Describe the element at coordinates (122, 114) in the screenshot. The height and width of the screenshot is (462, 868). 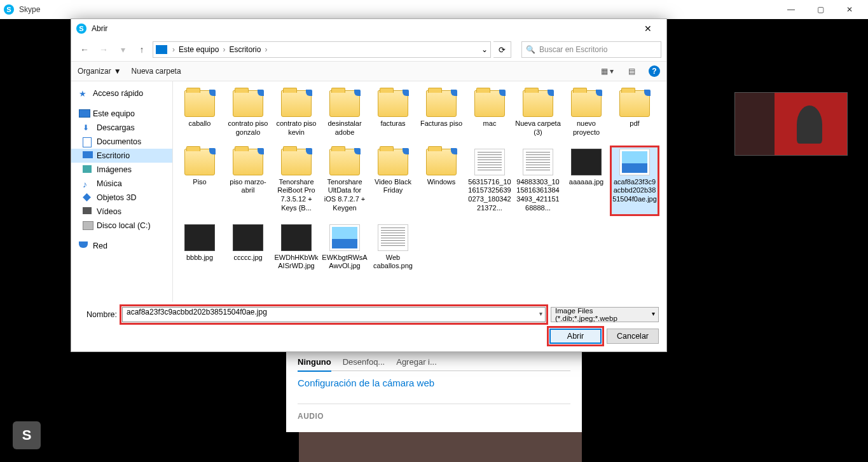
I see `sidebar-this-pc: Este equipo` at that location.